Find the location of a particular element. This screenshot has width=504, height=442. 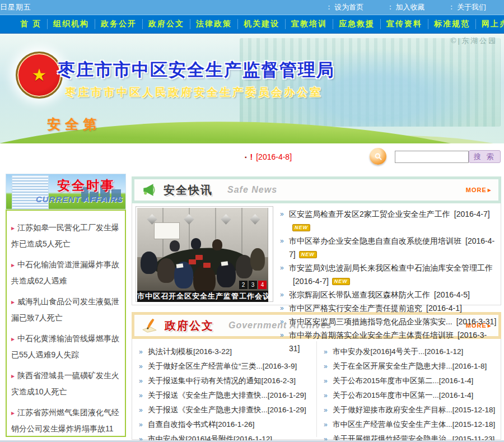

news-link: 市安监局刘忠波副局长来我区检查中石油油库安全管理工作 is located at coordinates (391, 268).